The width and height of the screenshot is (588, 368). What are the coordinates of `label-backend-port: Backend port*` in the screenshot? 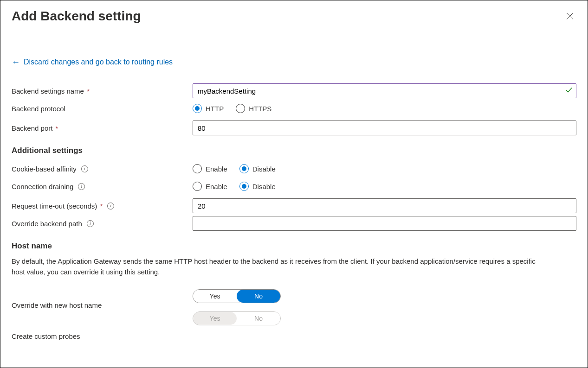 It's located at (102, 128).